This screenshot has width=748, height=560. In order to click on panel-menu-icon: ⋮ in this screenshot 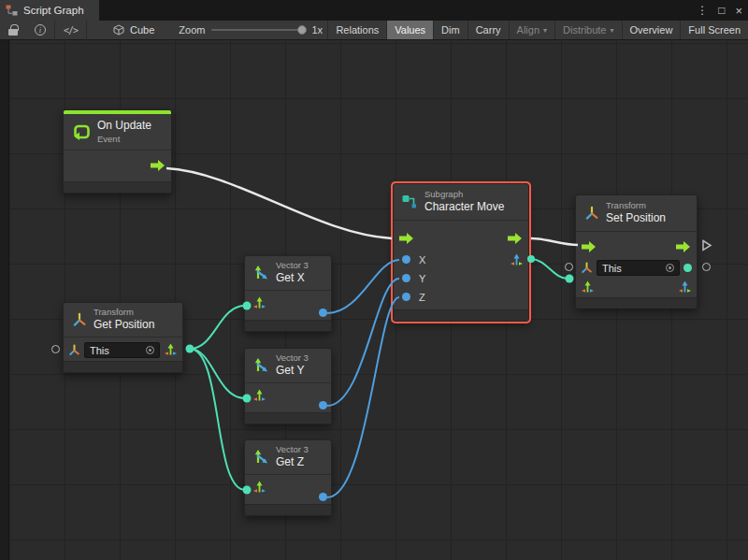, I will do `click(702, 10)`.